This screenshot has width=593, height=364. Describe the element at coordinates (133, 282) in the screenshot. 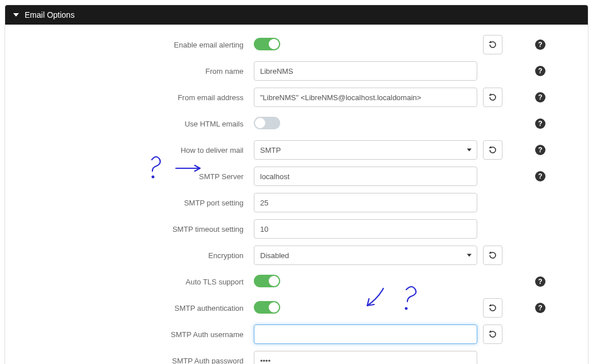

I see `label-auto-tls: Auto TLS support` at that location.